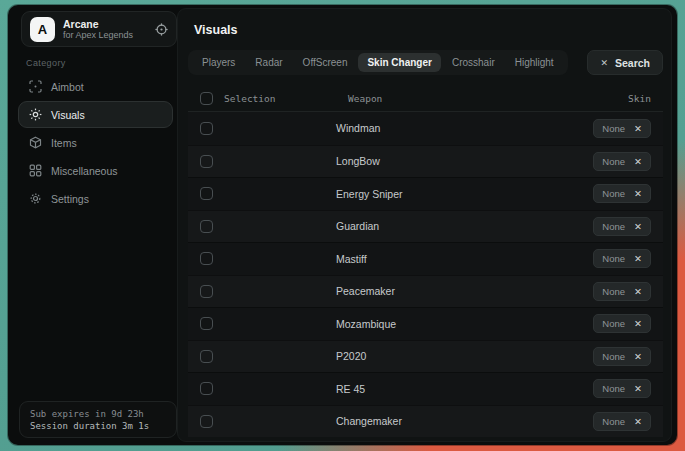 The image size is (685, 451). I want to click on search-button-label: Search, so click(632, 63).